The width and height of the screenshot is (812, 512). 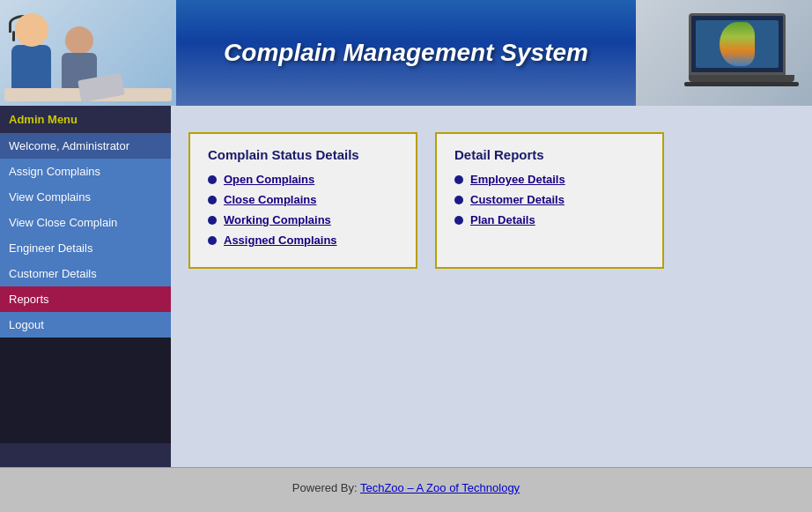 I want to click on header-title-section: Complain Management System, so click(x=406, y=53).